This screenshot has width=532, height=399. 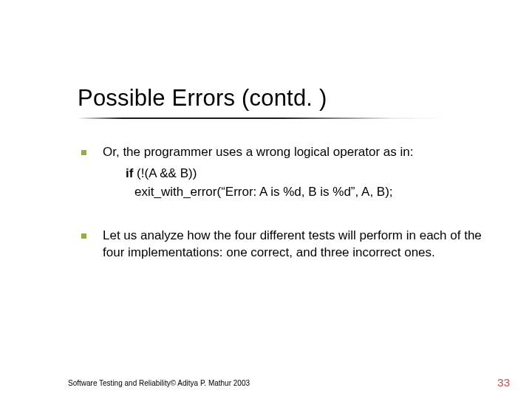 What do you see at coordinates (311, 192) in the screenshot?
I see `code-line: exit_with_error(“Error: A is %d, B is %d…` at bounding box center [311, 192].